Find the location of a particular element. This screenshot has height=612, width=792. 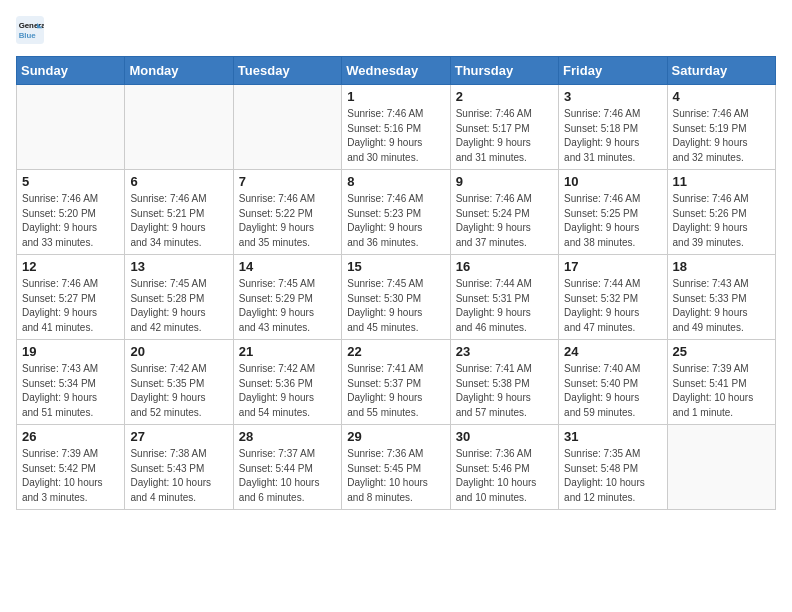

calendar-cell: 3Sunrise: 7:46 AM Sunset: 5:18 PM Daylig… is located at coordinates (613, 128).